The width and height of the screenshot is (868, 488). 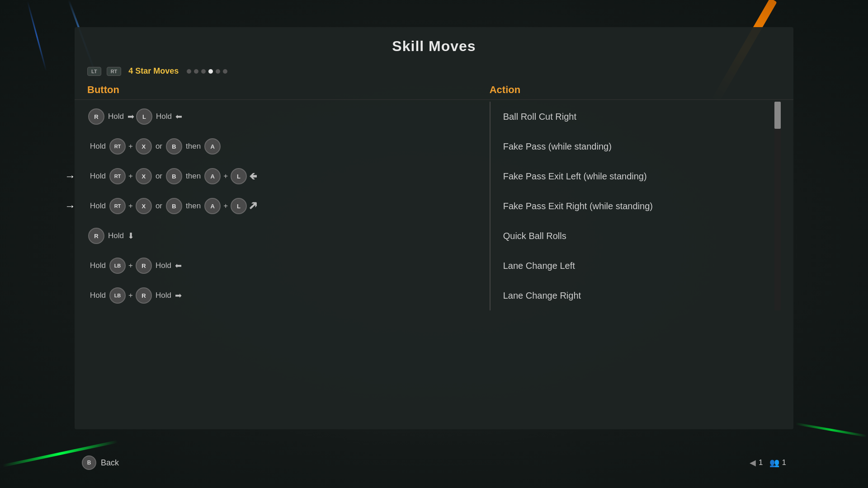 What do you see at coordinates (642, 206) in the screenshot?
I see `action-row-4: Fake Pass Exit Right (while standing)` at bounding box center [642, 206].